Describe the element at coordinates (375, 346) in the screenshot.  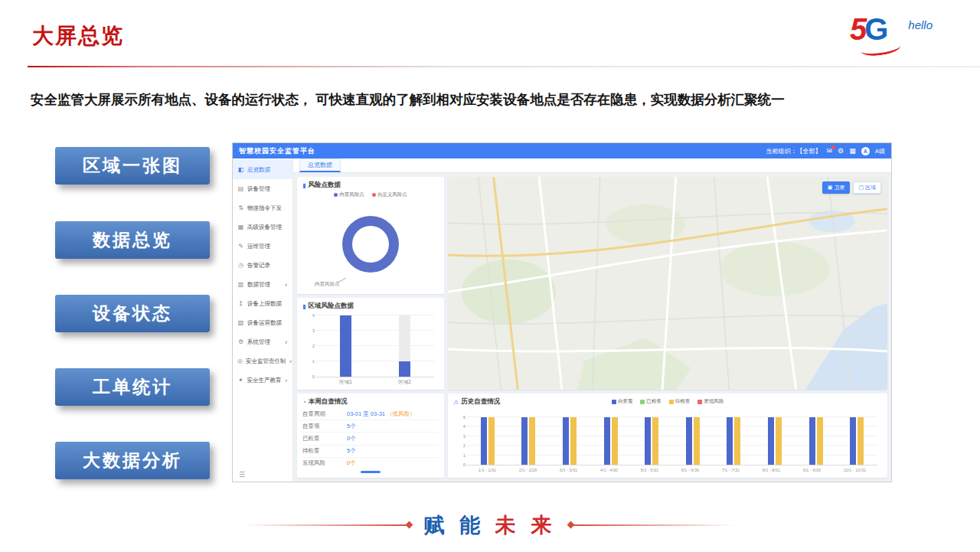
I see `region-plot: 01234` at that location.